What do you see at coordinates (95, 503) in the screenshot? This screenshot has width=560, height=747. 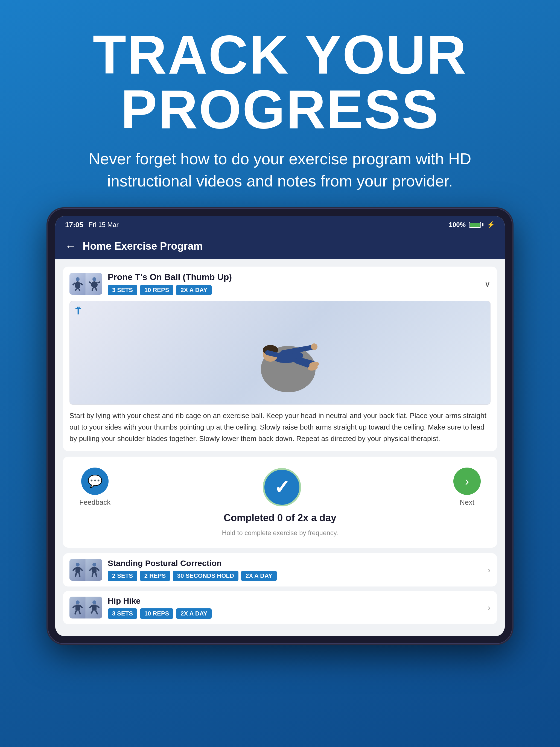 I see `feedback-label: Feedback` at bounding box center [95, 503].